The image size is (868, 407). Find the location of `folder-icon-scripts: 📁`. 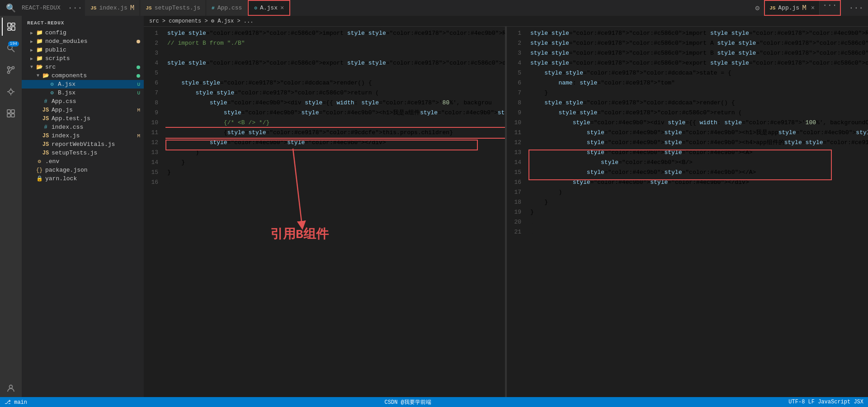

folder-icon-scripts: 📁 is located at coordinates (39, 59).